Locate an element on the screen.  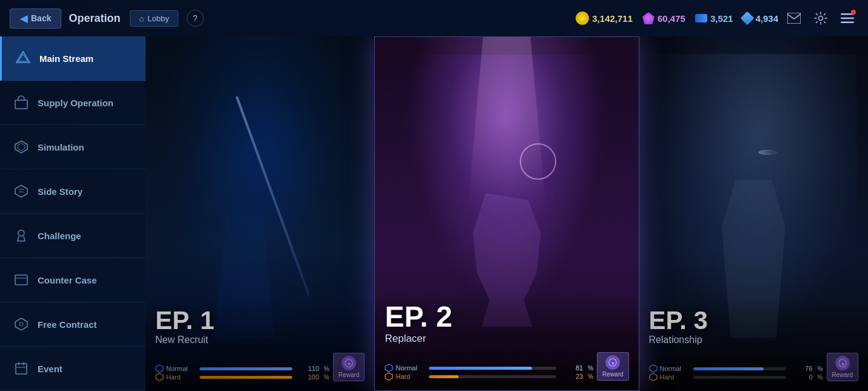
ep1-normal-pct: 110 is located at coordinates (308, 369).